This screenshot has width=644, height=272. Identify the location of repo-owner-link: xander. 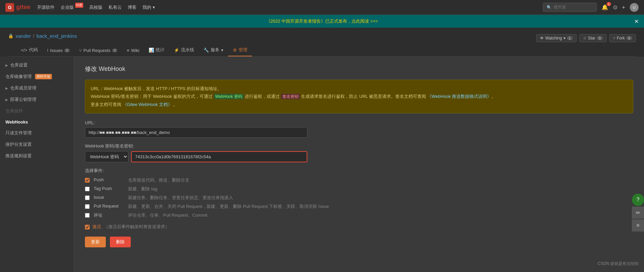
(23, 36).